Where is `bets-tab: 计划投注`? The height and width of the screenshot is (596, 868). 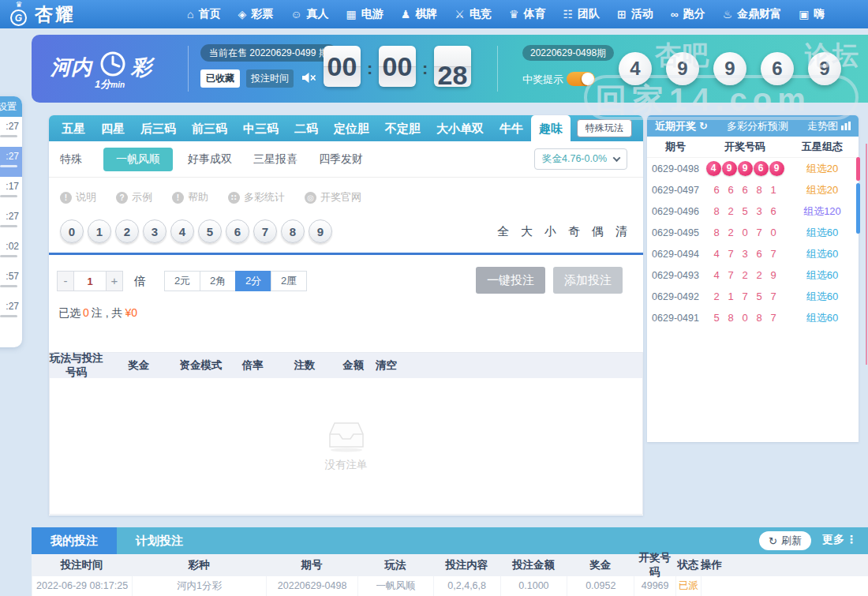
bets-tab: 计划投注 is located at coordinates (159, 541).